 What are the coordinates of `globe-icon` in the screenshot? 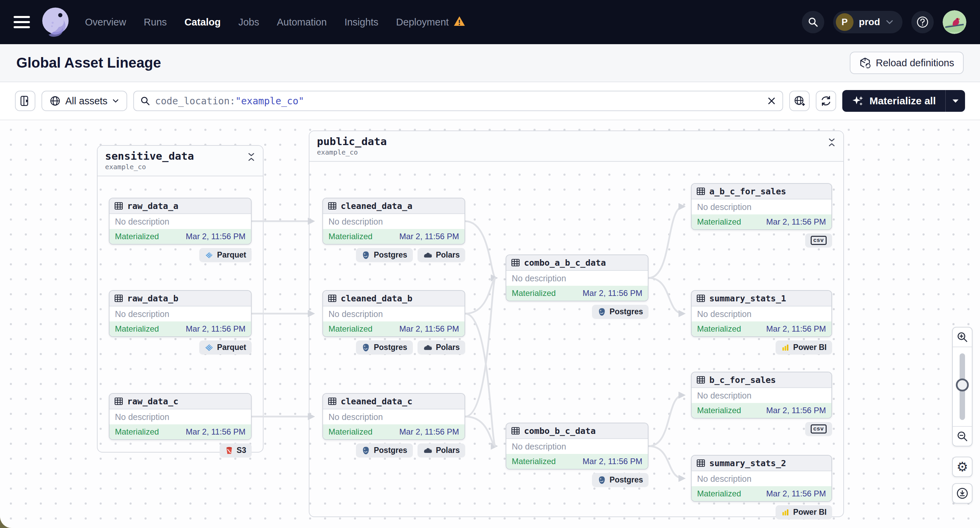 It's located at (55, 101).